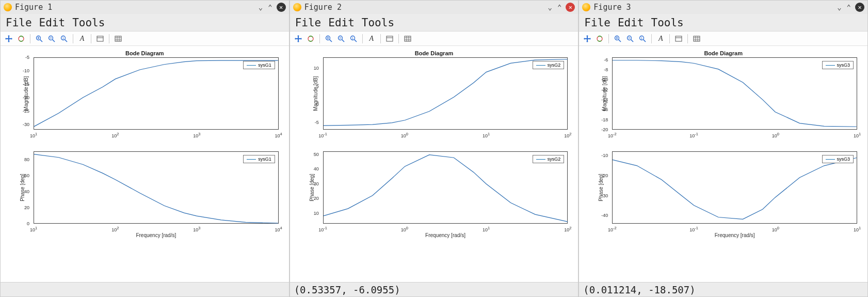 The width and height of the screenshot is (868, 297). What do you see at coordinates (323, 134) in the screenshot?
I see `x-tick-label: 10-1` at bounding box center [323, 134].